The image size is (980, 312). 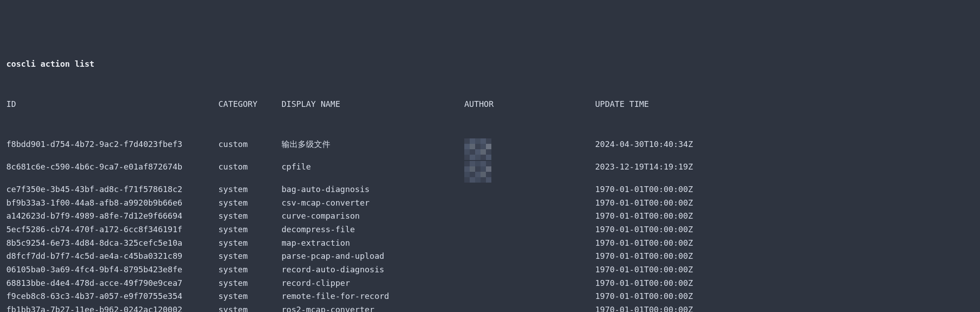 What do you see at coordinates (373, 229) in the screenshot?
I see `cell-display-name: decompress-file` at bounding box center [373, 229].